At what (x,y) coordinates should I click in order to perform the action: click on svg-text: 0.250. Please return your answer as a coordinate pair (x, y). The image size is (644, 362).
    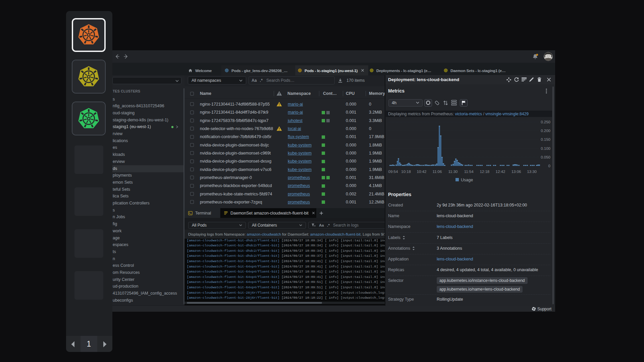
    Looking at the image, I should click on (545, 122).